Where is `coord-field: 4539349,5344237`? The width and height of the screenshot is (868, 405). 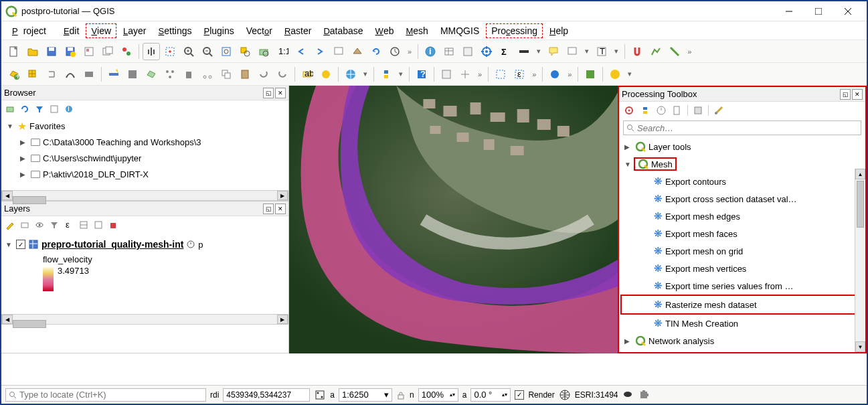
coord-field: 4539349,5344237 is located at coordinates (266, 395).